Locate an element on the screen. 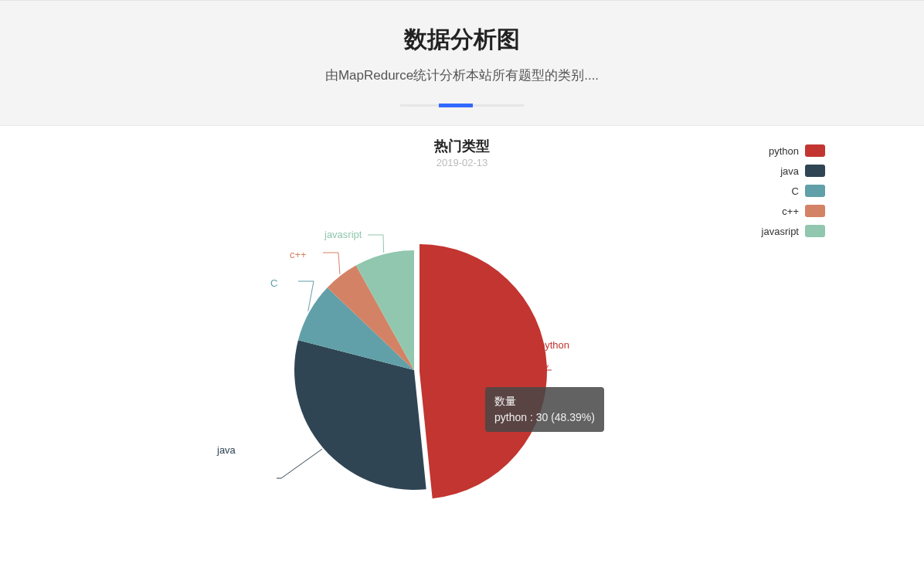  legend-label: javasript is located at coordinates (780, 232).